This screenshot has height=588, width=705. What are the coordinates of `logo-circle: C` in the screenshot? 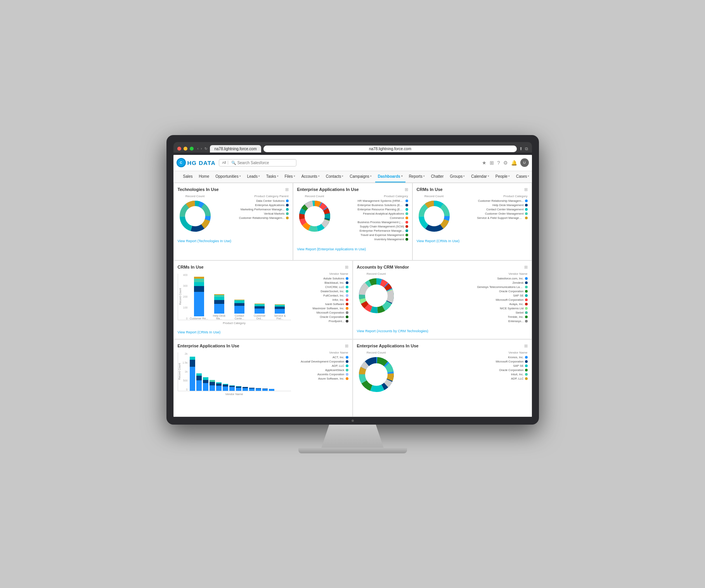 It's located at (181, 163).